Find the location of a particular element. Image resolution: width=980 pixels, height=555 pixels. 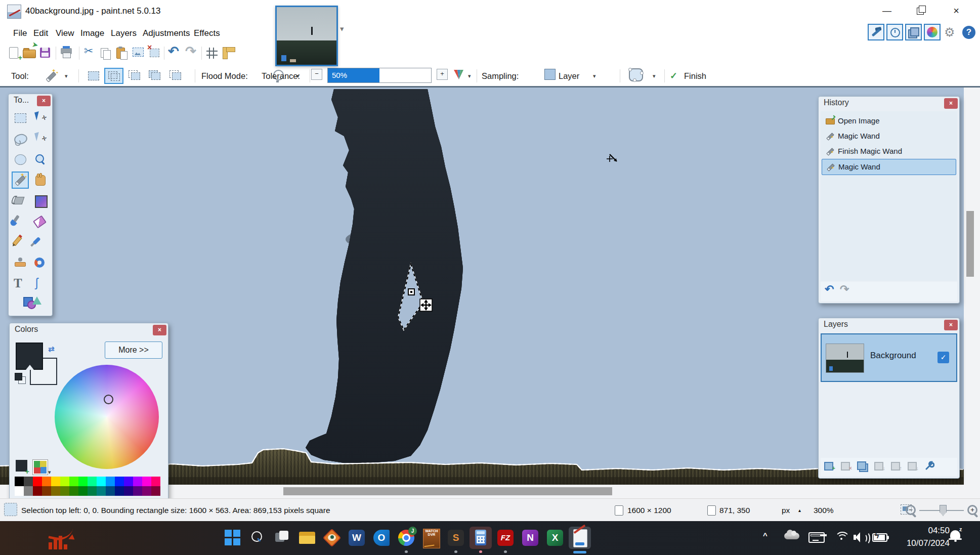

history-item-open-image: Open Image is located at coordinates (889, 121).